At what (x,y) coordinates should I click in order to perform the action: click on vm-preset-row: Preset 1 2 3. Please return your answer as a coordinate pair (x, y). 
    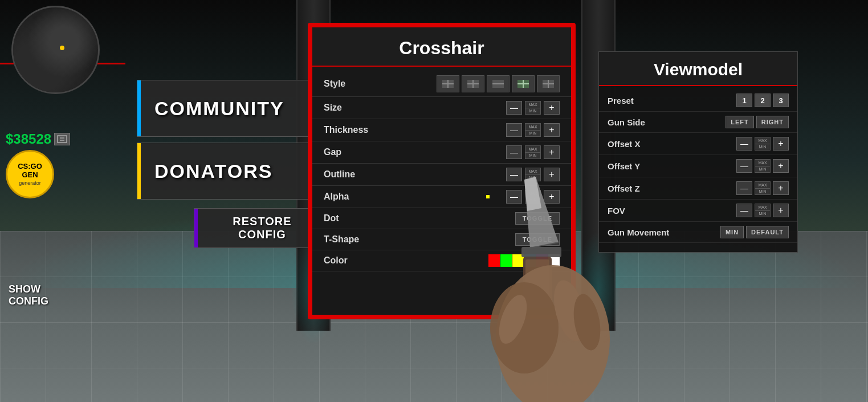
    Looking at the image, I should click on (698, 100).